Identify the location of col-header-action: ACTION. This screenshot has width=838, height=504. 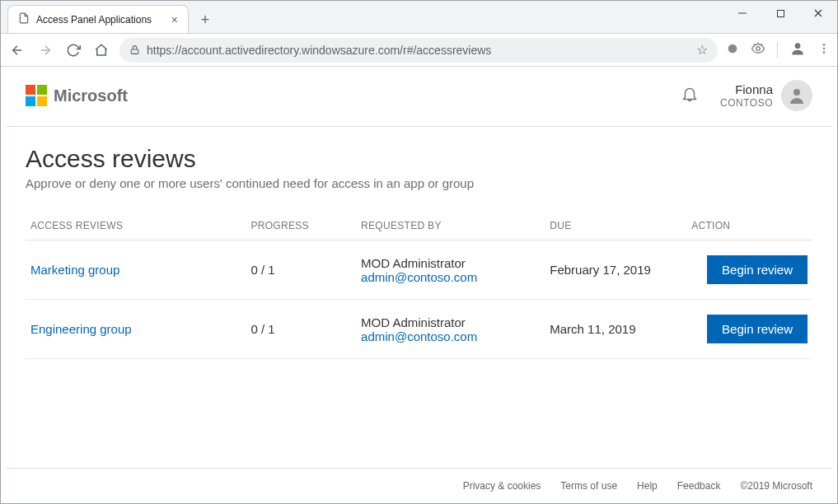
(750, 227).